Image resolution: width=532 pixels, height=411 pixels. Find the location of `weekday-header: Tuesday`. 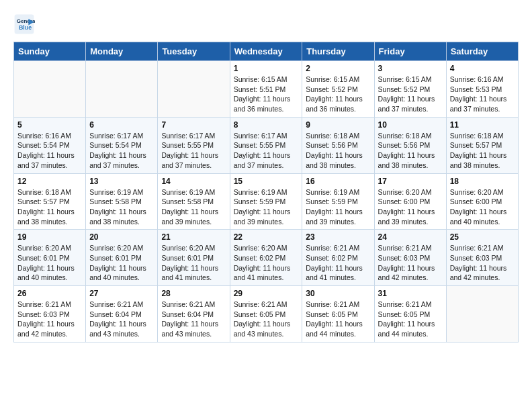

weekday-header: Tuesday is located at coordinates (193, 52).